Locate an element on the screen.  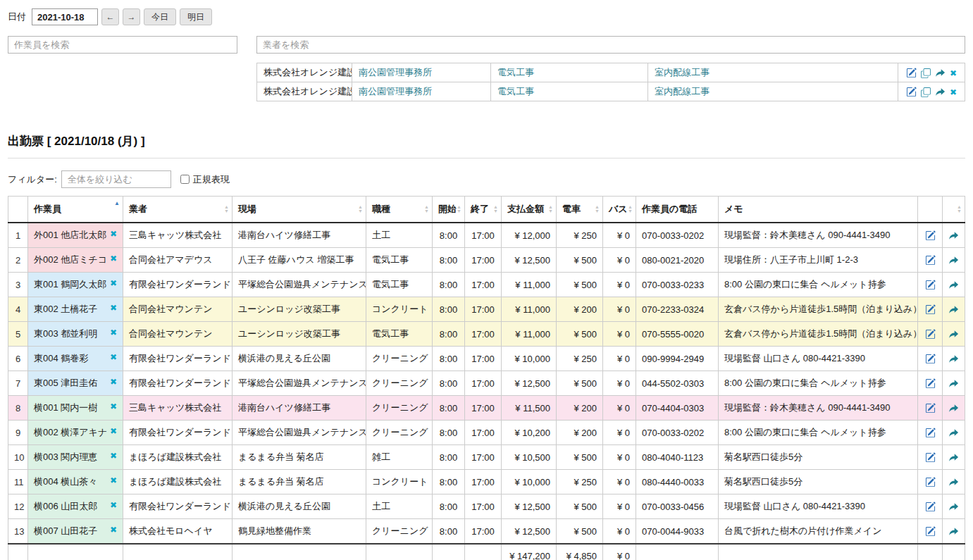
next-day-button: → is located at coordinates (131, 17).